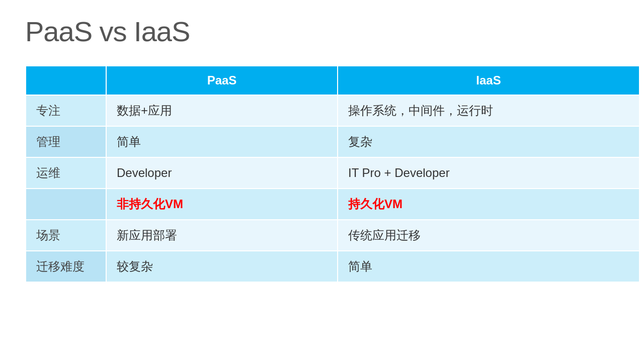 The image size is (644, 362). What do you see at coordinates (222, 235) in the screenshot?
I see `table-cell-paas-5: 新应用部署` at bounding box center [222, 235].